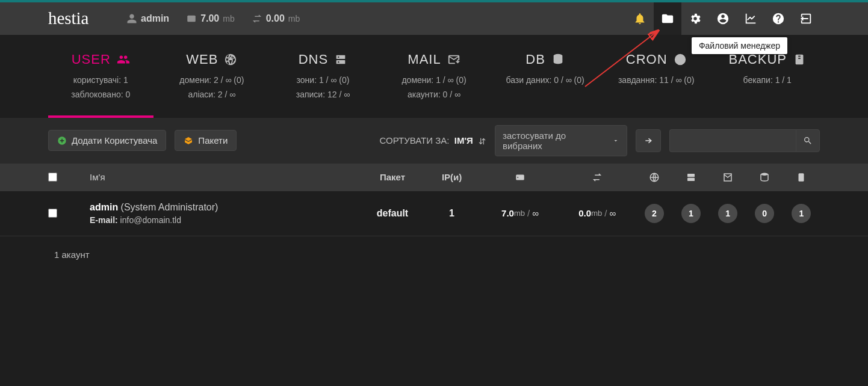 The width and height of the screenshot is (868, 386). What do you see at coordinates (170, 207) in the screenshot?
I see `row-role: (System Administrator)` at bounding box center [170, 207].